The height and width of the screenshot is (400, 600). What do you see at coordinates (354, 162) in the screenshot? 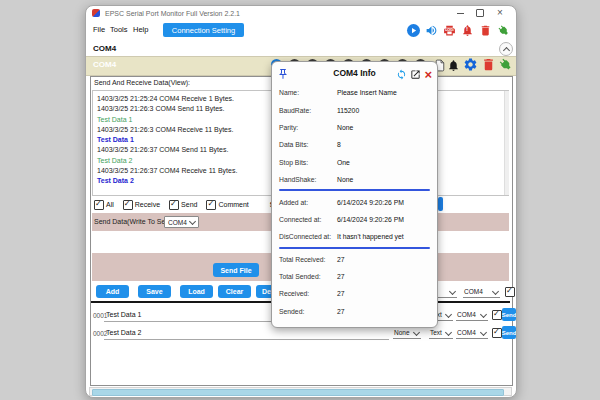
I see `popup-row: Stop Bits:One` at bounding box center [354, 162].